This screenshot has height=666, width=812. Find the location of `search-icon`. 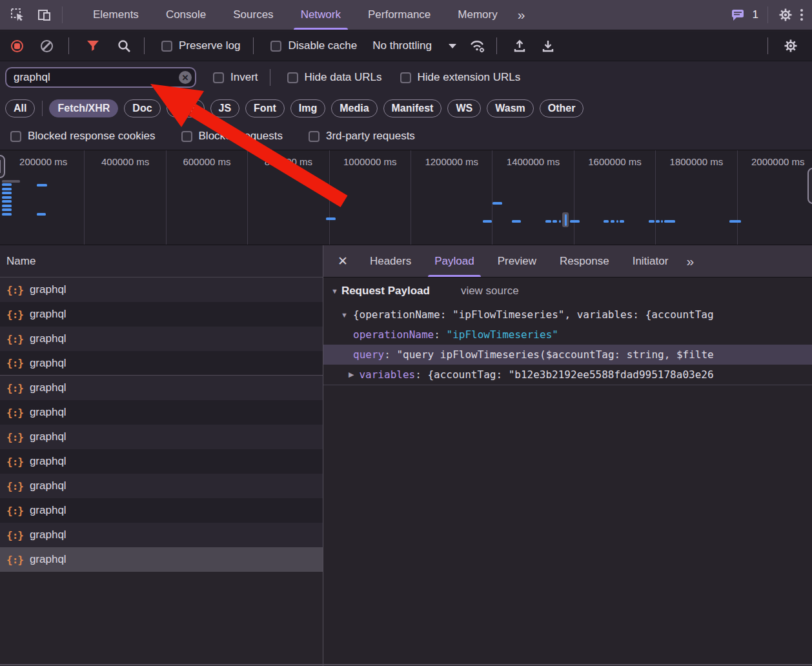

search-icon is located at coordinates (124, 46).